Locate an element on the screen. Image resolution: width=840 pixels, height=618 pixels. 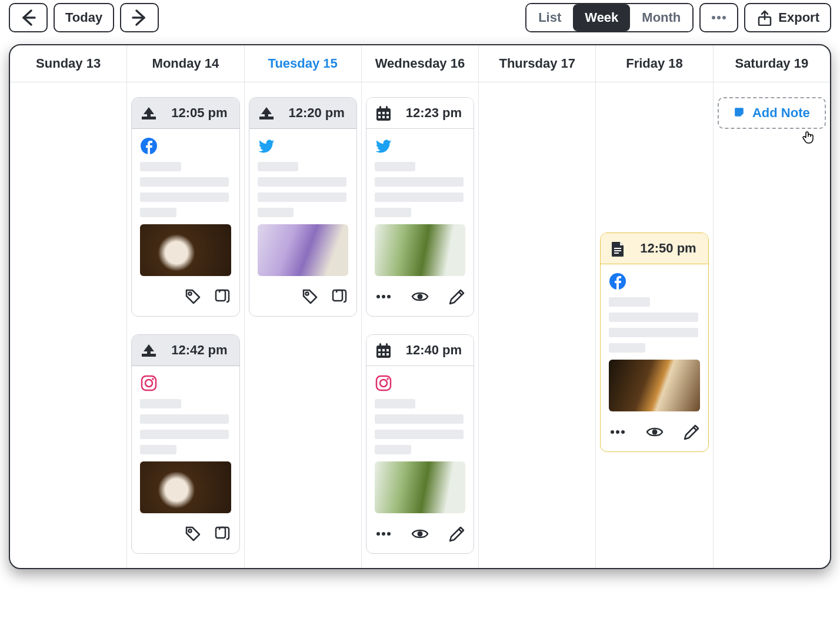
day-column-wednesday: 12:23 pm 12:40 pm is located at coordinates (420, 325).